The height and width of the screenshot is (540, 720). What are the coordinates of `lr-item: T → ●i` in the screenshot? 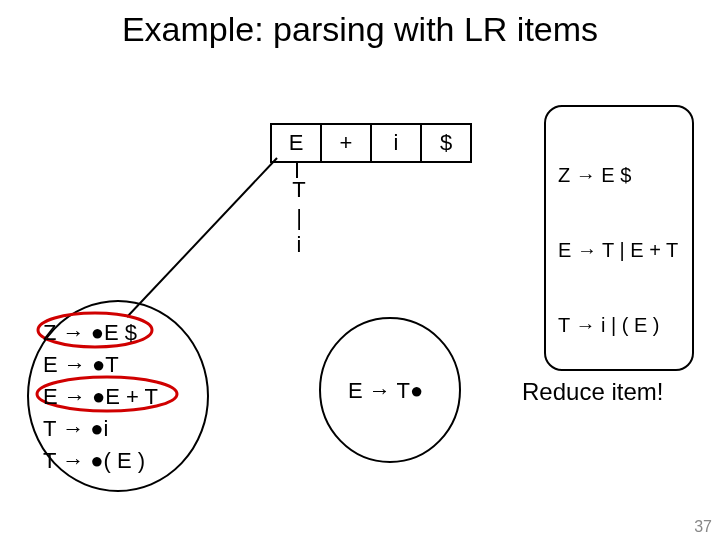 It's located at (100, 429).